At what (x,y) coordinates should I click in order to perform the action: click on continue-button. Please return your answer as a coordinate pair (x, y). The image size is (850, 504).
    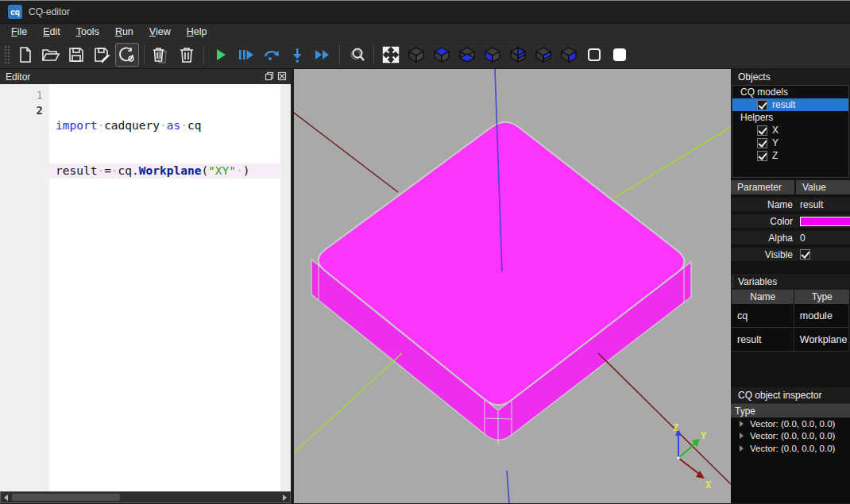
    Looking at the image, I should click on (323, 55).